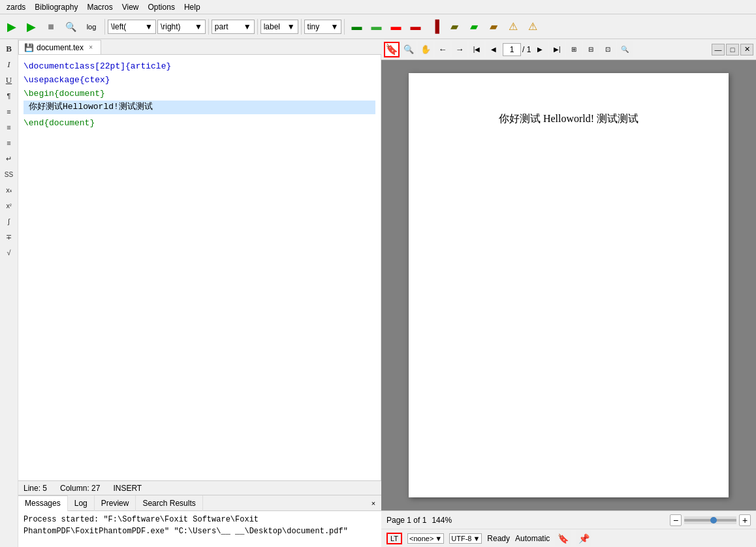  Describe the element at coordinates (378, 27) in the screenshot. I see `toolbar: ▶ ▶ ■ 🔍 log \left( ▼ \right) ▼ part ▼ la…` at that location.